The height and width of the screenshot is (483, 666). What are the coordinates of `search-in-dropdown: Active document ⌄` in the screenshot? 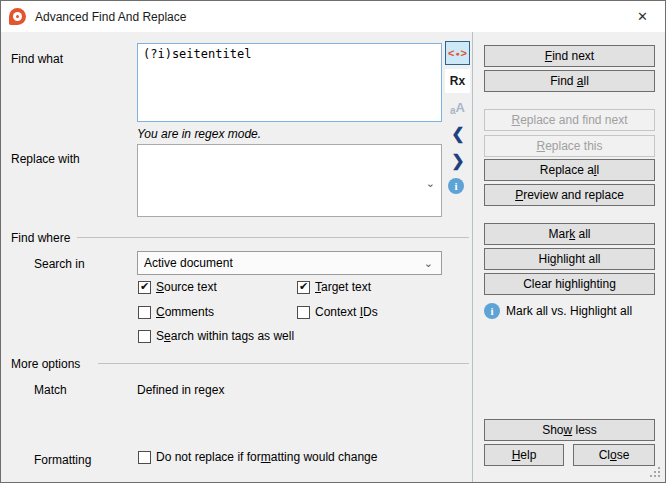 It's located at (290, 263).